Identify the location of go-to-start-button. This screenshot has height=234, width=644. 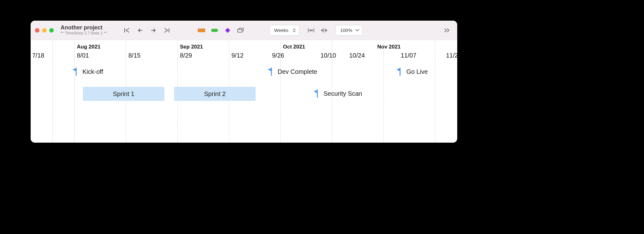
(127, 30).